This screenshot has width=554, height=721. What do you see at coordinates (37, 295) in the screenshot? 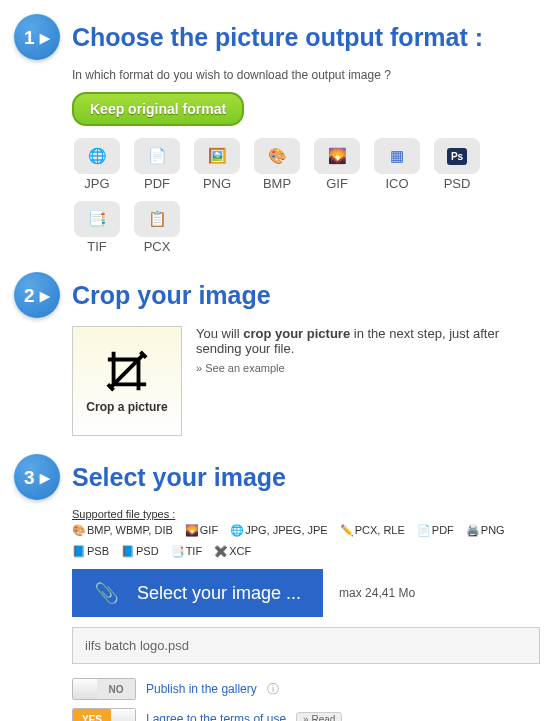
I see `step-2-badge: 2 ▸` at bounding box center [37, 295].